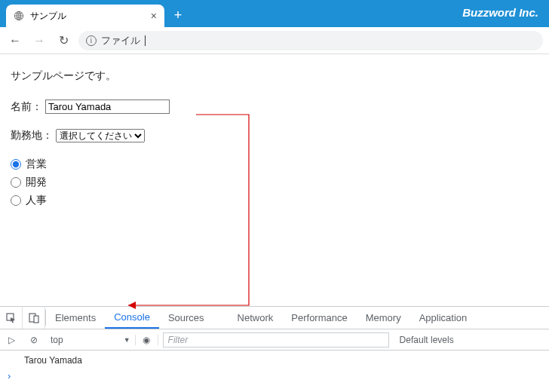 The image size is (549, 392). Describe the element at coordinates (274, 164) in the screenshot. I see `radio-sales: 営業` at that location.